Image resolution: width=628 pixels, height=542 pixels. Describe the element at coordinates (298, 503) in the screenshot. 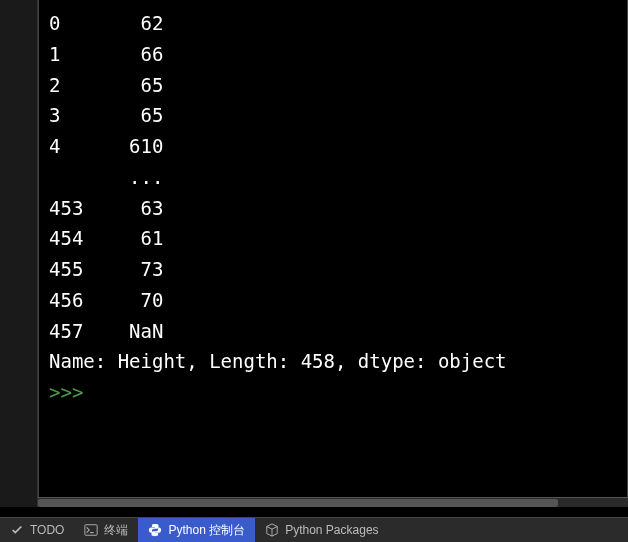

I see `scrollbar-thumb` at that location.